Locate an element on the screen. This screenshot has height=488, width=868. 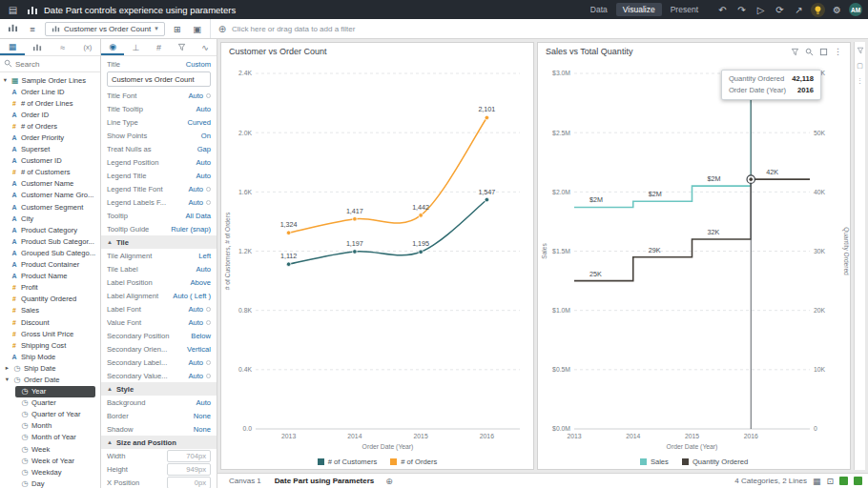
chart-maximize-icon is located at coordinates (824, 51).